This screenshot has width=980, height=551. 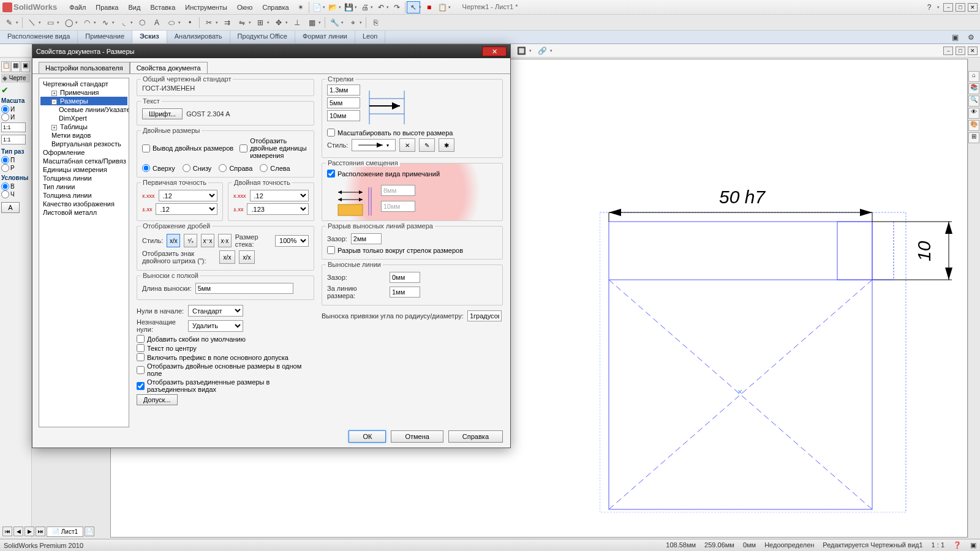 I want to click on zoom-fit-icon: 🔲, so click(x=521, y=51).